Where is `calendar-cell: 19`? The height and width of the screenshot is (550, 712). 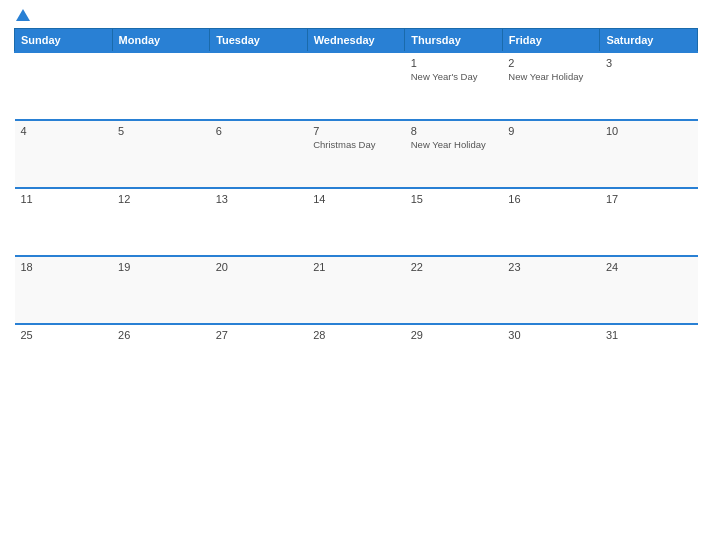 calendar-cell: 19 is located at coordinates (161, 290).